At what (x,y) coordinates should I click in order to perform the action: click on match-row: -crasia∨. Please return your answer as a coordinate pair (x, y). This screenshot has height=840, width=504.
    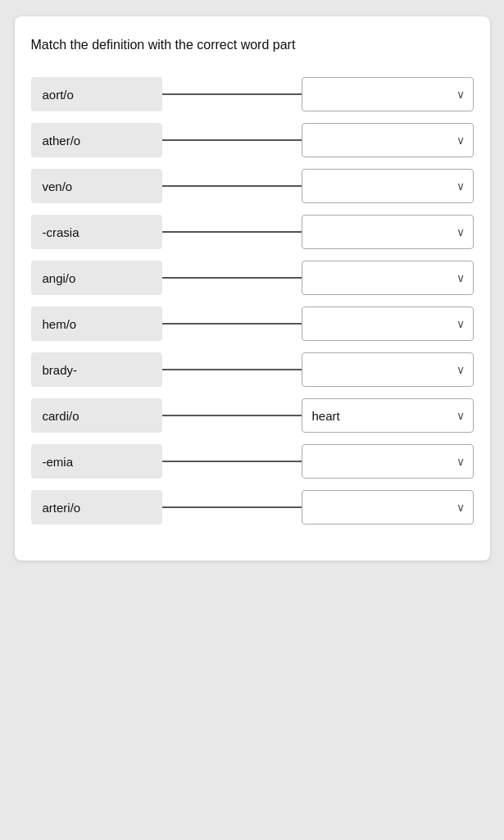
    Looking at the image, I should click on (252, 232).